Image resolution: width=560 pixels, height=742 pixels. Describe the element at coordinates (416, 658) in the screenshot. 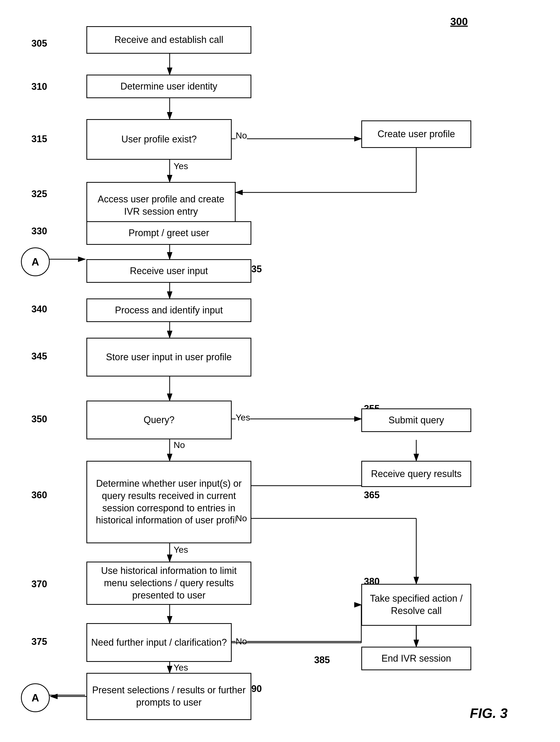

I see `box-385: End IVR session` at that location.